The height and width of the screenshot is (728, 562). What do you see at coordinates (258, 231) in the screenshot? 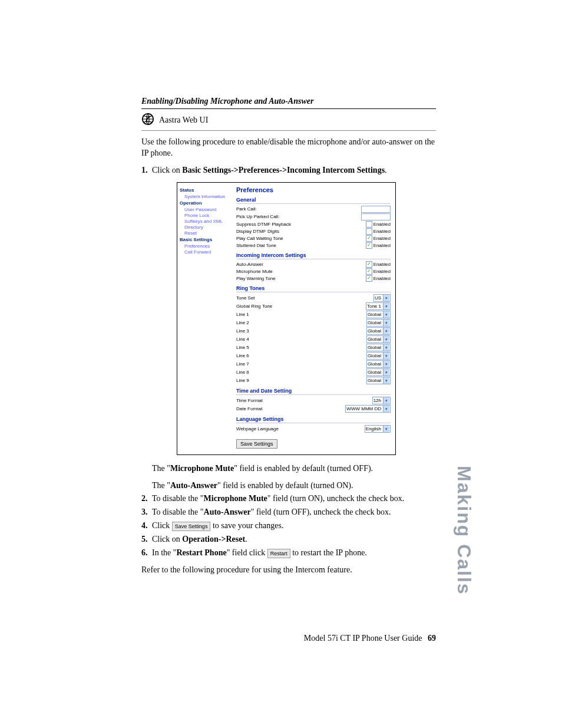
I see `display-dtmf-label: Display DTMF Digits` at bounding box center [258, 231].